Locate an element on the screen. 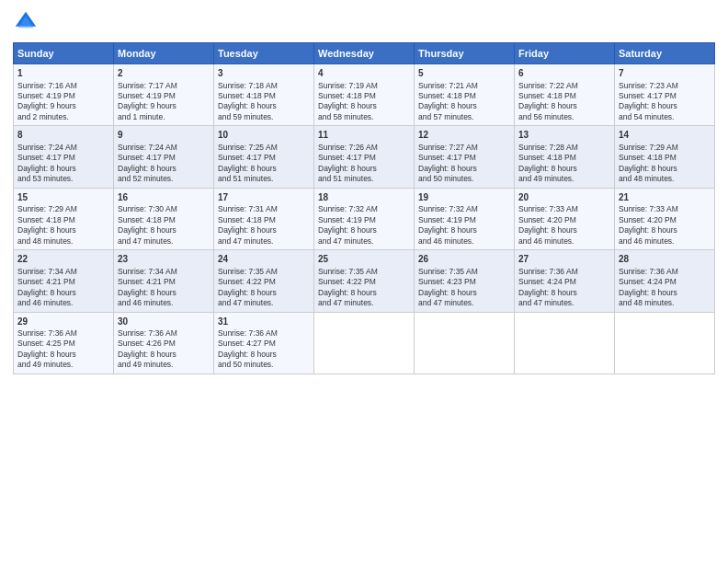 The image size is (728, 563). day-info-line: Sunrise: 7:29 AM is located at coordinates (665, 147).